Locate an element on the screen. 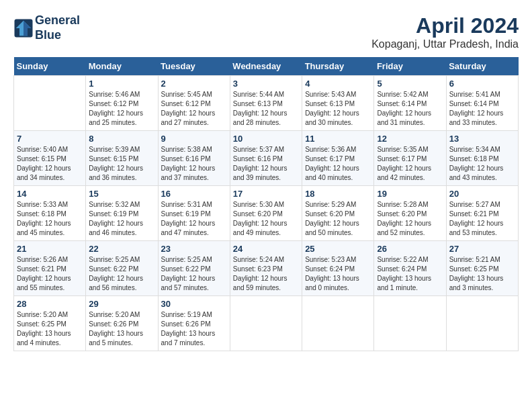  day-info: Sunrise: 5:44 AM Sunset: 6:13 PM Dayligh… is located at coordinates (266, 109).